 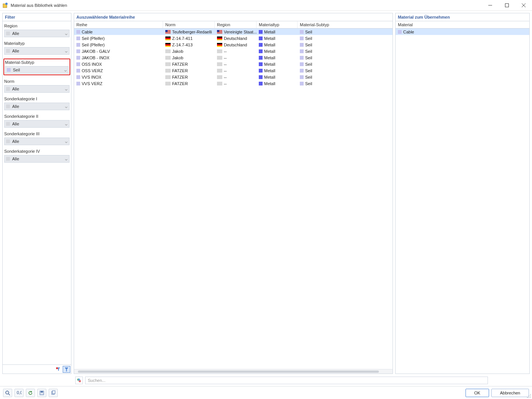 What do you see at coordinates (233, 84) in the screenshot?
I see `table-row: VVS VERZFATZER--MetallSeil` at bounding box center [233, 84].